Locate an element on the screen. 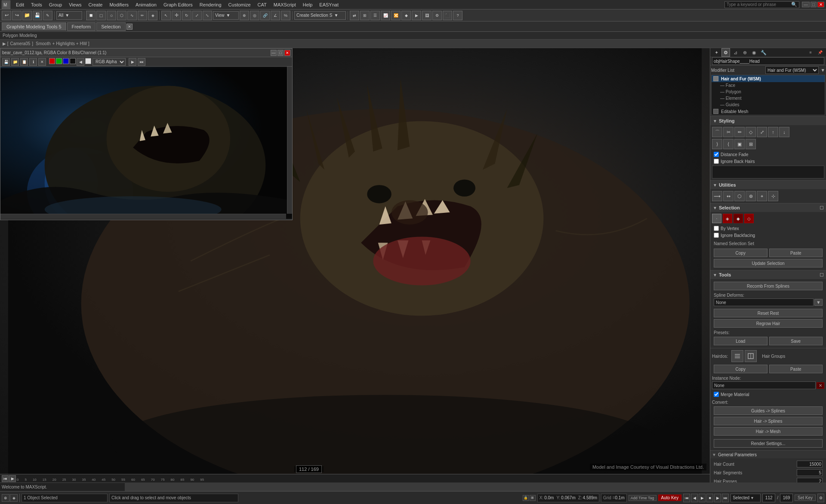  style-brush-btn: ✏ is located at coordinates (740, 132).